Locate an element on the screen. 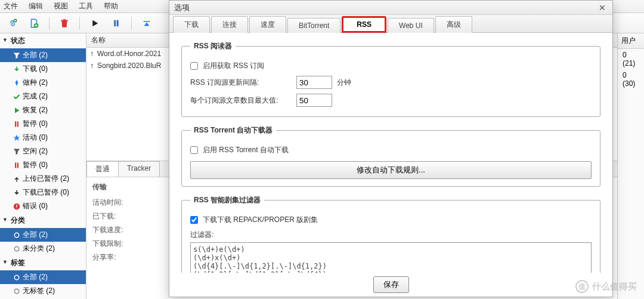  sidebar-tag-item: 全部 (2) is located at coordinates (43, 277).